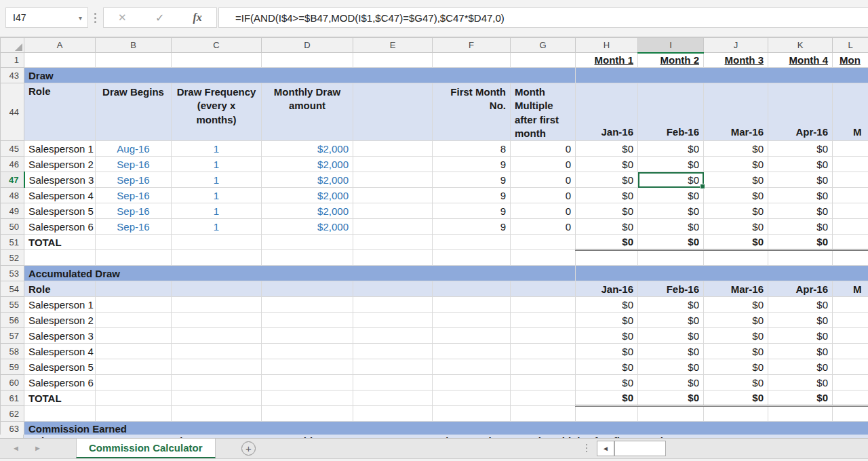 The image size is (868, 461). Describe the element at coordinates (134, 45) in the screenshot. I see `column-header-B: B` at that location.